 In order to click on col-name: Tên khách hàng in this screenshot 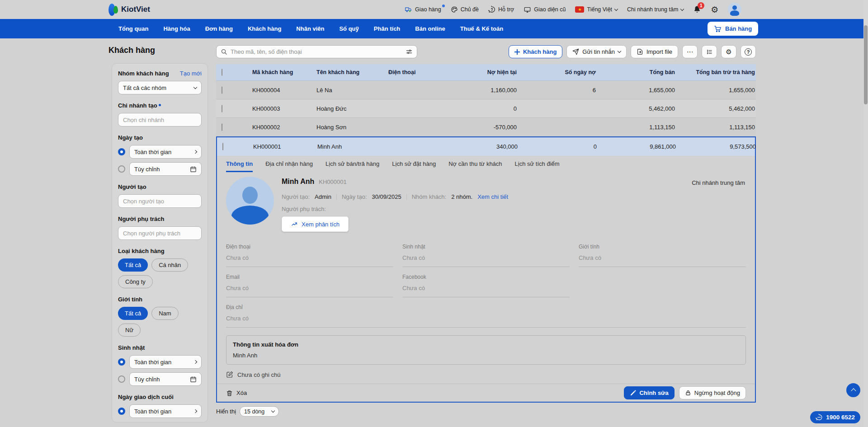, I will do `click(353, 72)`.